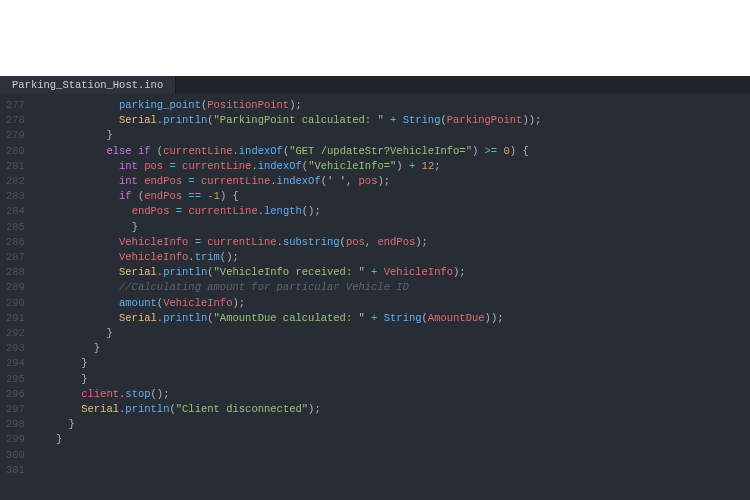 Image resolution: width=750 pixels, height=500 pixels. What do you see at coordinates (403, 288) in the screenshot?
I see `code-line: //Calculating amount for particular Vehi…` at bounding box center [403, 288].